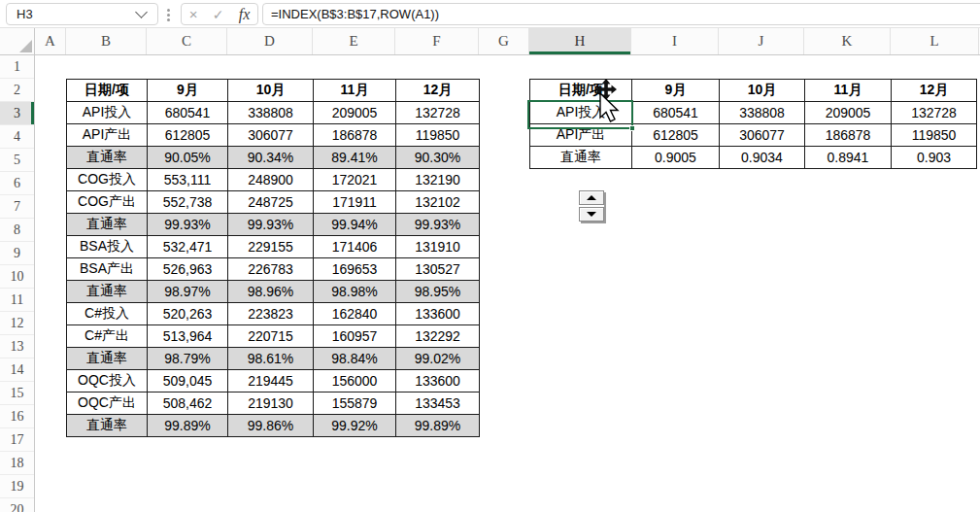 The height and width of the screenshot is (512, 980). I want to click on value-cell: 0.9034, so click(762, 157).